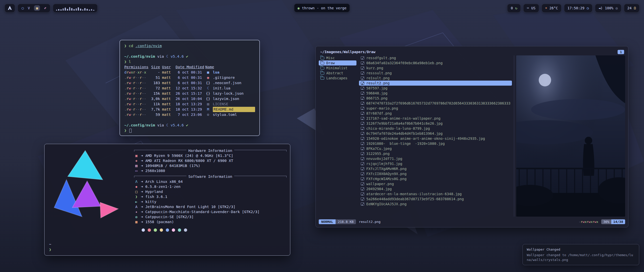 The width and height of the screenshot is (644, 272). Describe the element at coordinates (380, 184) in the screenshot. I see `file-name: wallpaper.png` at that location.